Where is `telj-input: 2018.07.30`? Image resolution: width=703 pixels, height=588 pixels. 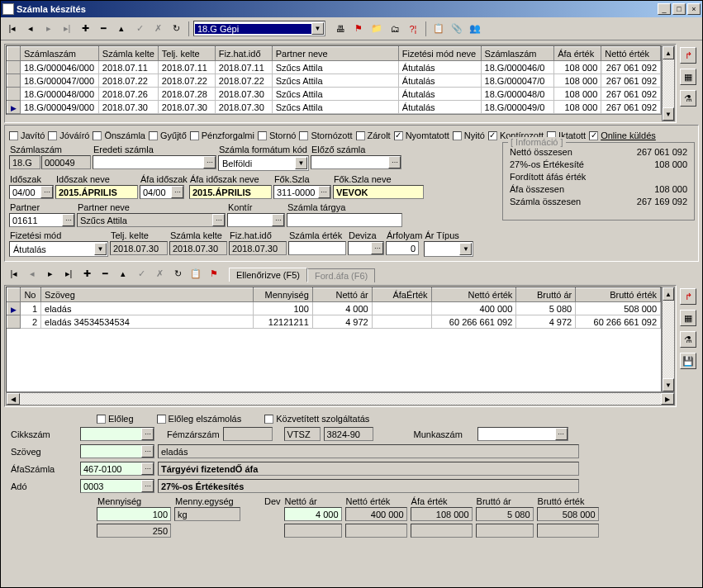
telj-input: 2018.07.30 is located at coordinates (139, 248).